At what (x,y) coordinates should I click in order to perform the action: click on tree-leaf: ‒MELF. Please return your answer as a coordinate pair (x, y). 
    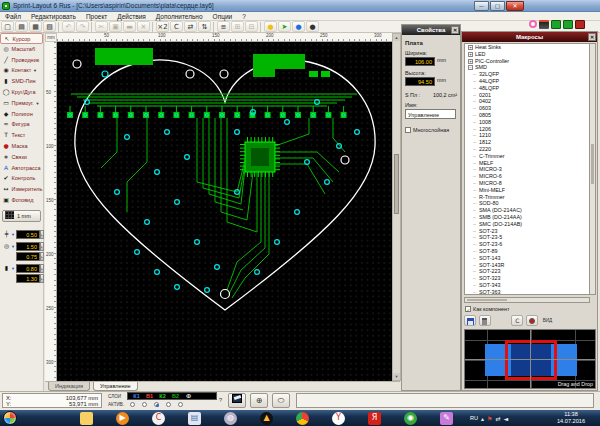
    Looking at the image, I should click on (527, 164).